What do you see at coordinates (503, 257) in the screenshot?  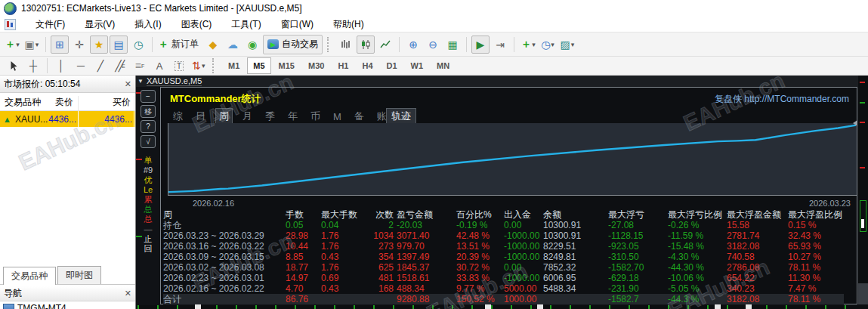 I see `table-row: 2026.03.09 ~ 2026.03.158.850.433541397.4…` at bounding box center [503, 257].